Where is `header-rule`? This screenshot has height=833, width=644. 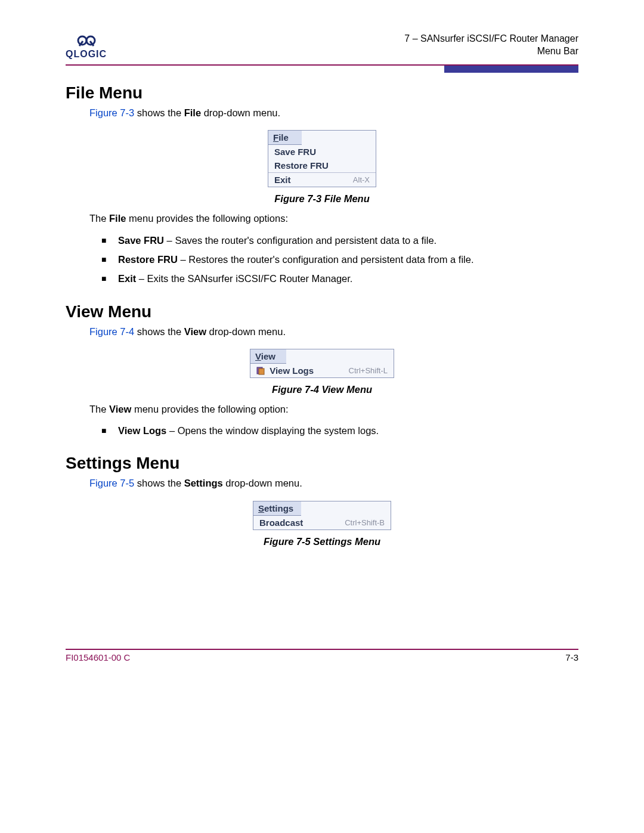 header-rule is located at coordinates (322, 65).